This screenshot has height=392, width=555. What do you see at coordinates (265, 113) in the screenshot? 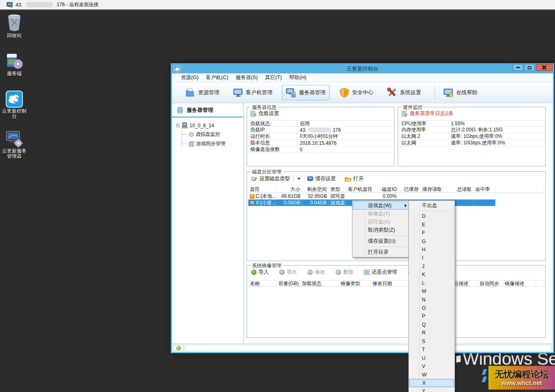
I see `load-settings-button: 负载设置` at bounding box center [265, 113].